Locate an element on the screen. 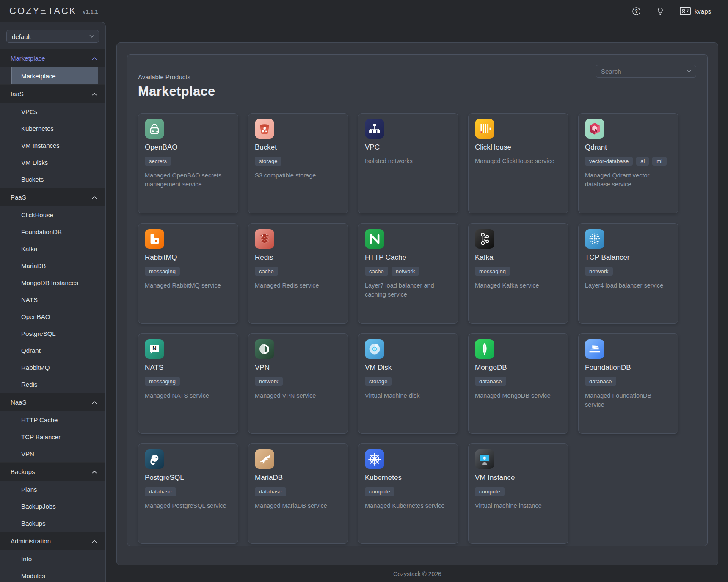  sidebar-item-openbao: OpenBAO is located at coordinates (52, 316).